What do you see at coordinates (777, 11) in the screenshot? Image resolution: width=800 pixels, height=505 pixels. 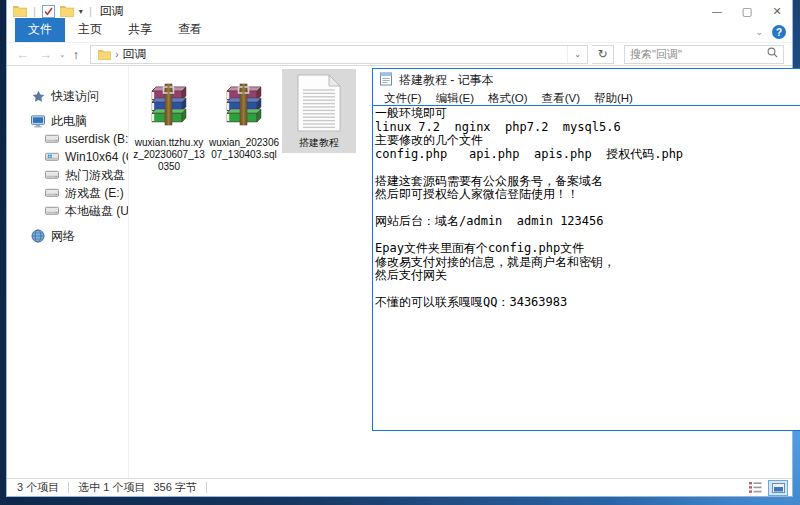 I see `close-button: ✕` at bounding box center [777, 11].